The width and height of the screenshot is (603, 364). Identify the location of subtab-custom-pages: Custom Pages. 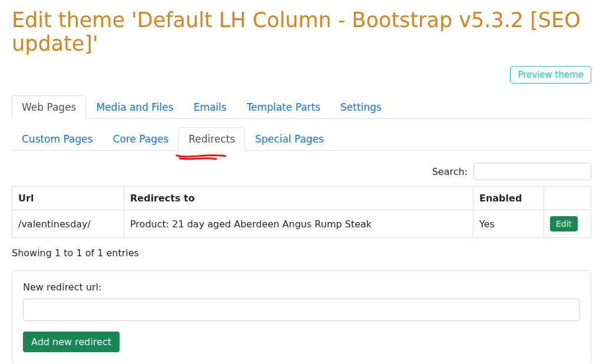
(58, 139).